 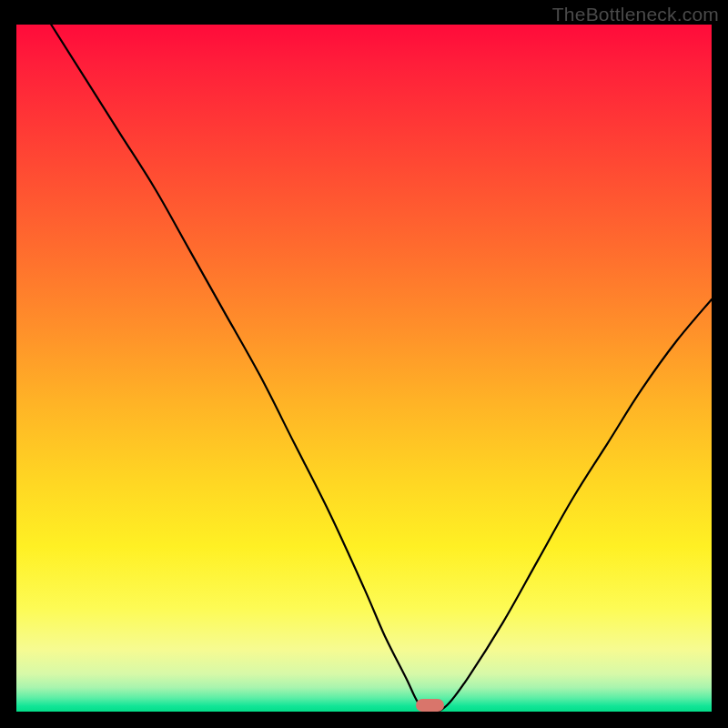 I want to click on min-marker, so click(x=430, y=705).